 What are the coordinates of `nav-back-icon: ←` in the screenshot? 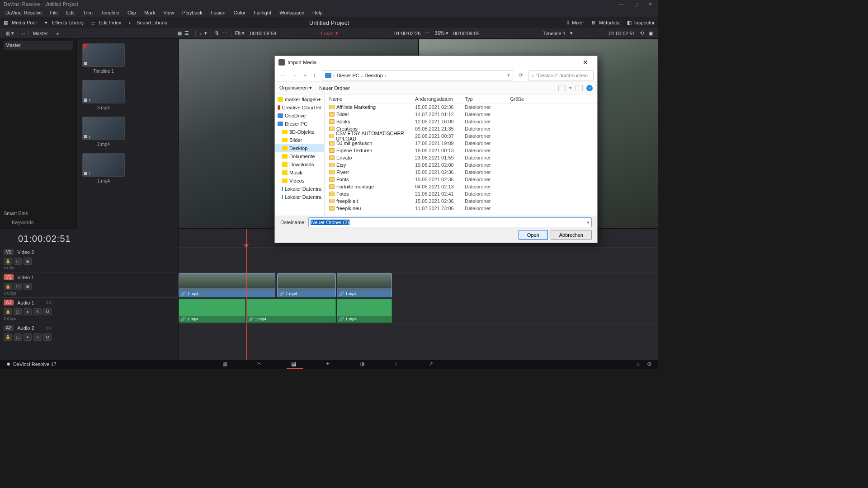 It's located at (283, 75).